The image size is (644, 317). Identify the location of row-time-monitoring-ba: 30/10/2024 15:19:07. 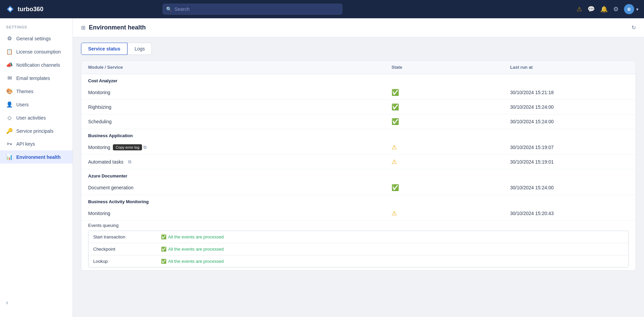
(569, 147).